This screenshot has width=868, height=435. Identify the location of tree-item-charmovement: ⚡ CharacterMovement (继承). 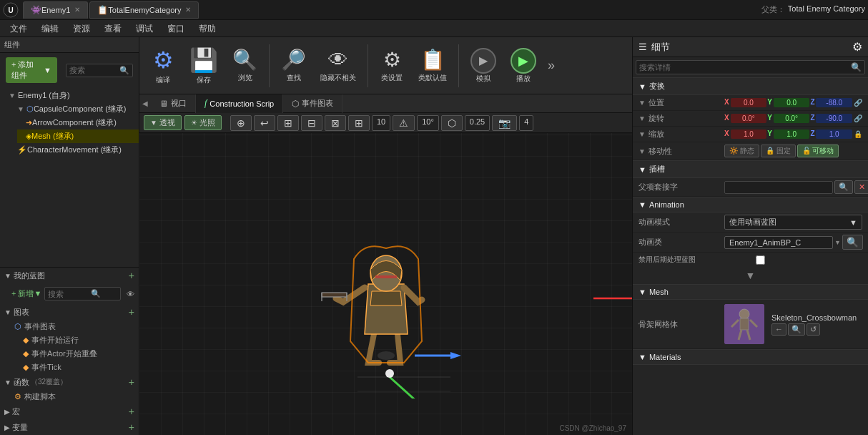
(74, 150).